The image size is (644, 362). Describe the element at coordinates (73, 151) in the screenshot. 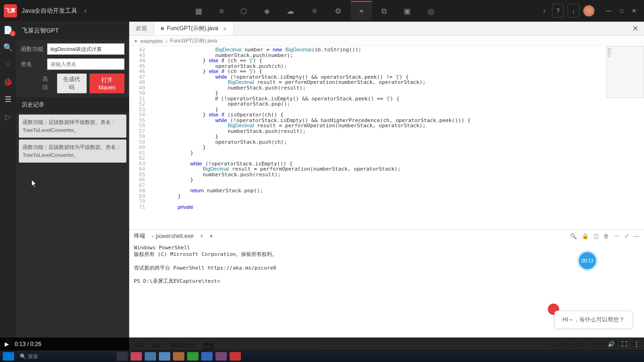

I see `history-item: 函数功能：层级数据转为平级数据。类名：TreeToLevelConverter。` at that location.